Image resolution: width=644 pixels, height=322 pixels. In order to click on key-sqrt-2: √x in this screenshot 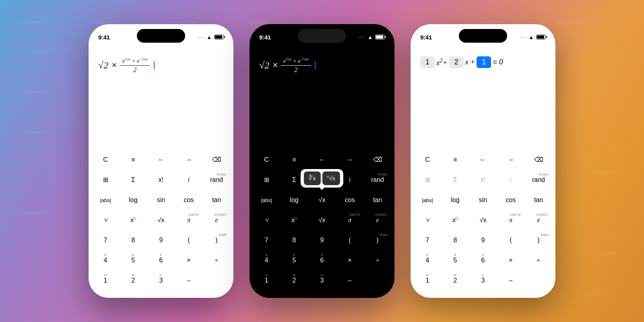, I will do `click(322, 220)`.